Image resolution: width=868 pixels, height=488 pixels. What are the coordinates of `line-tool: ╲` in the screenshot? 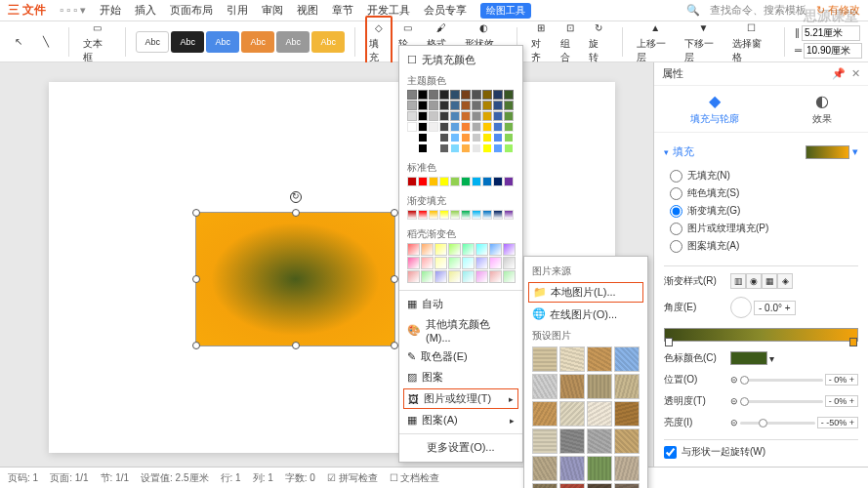 It's located at (46, 42).